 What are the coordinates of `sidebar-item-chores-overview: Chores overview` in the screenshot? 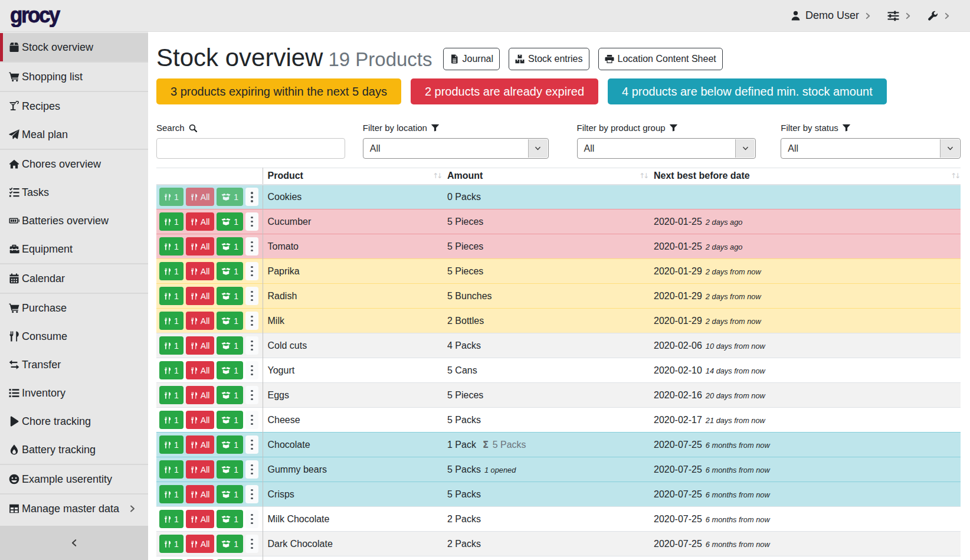 It's located at (74, 163).